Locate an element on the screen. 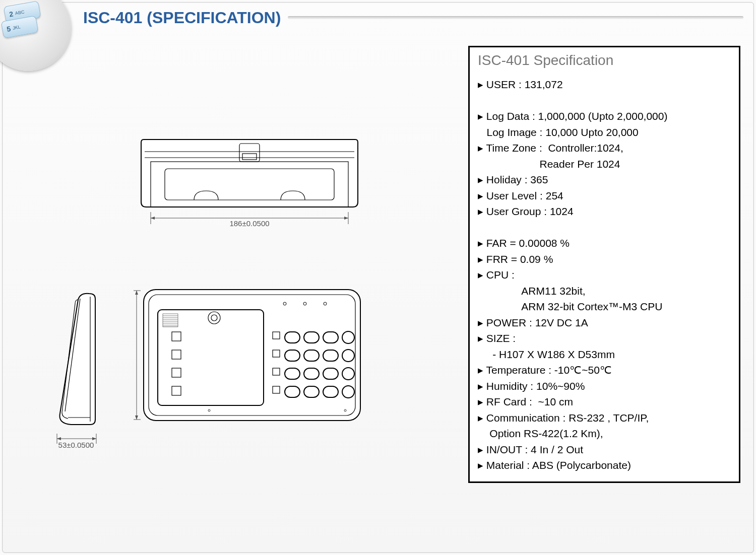  key-letters: JKL is located at coordinates (16, 27).